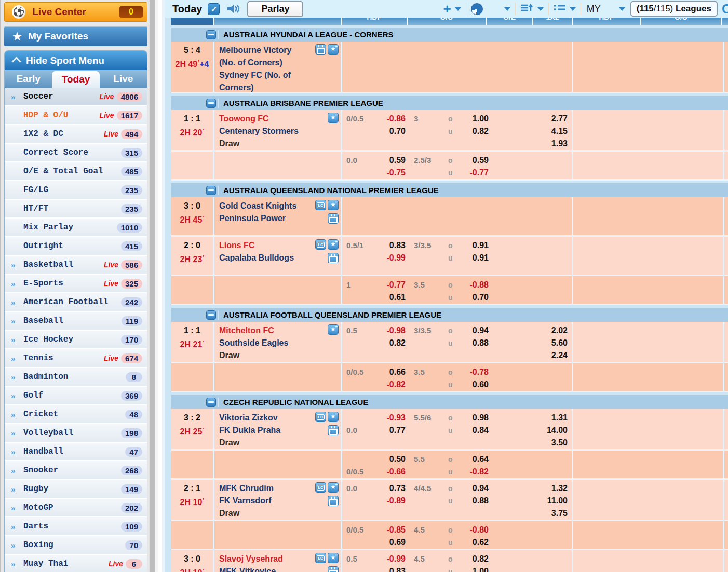  Describe the element at coordinates (474, 119) in the screenshot. I see `over-odds: 1.00` at that location.